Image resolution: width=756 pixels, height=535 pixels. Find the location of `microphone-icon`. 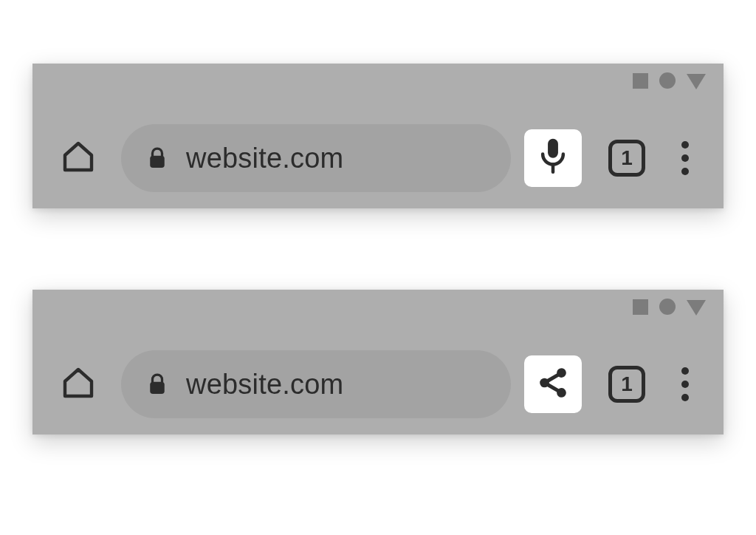

microphone-icon is located at coordinates (553, 158).